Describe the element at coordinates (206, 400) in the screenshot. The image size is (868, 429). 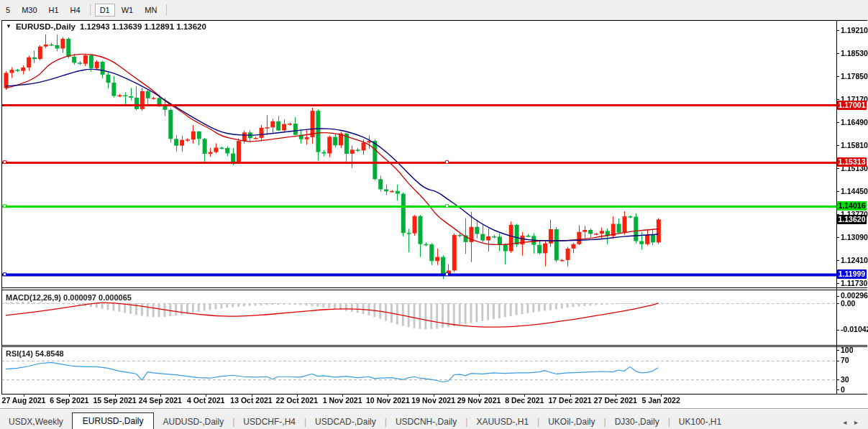
I see `date-axis-label: 4 Oct 2021` at that location.